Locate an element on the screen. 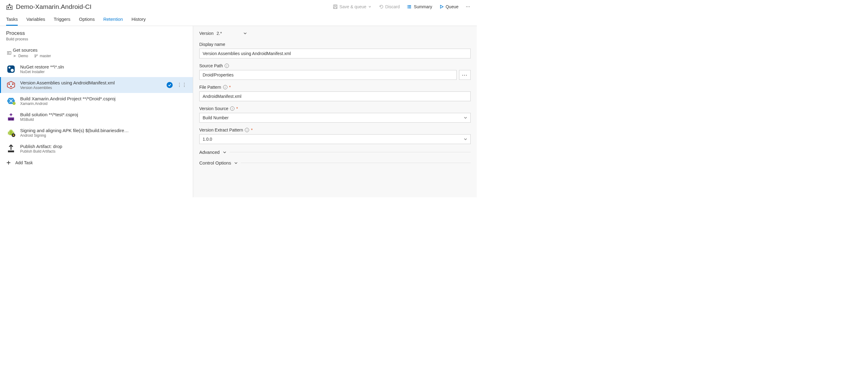  version-label: Version is located at coordinates (206, 33).